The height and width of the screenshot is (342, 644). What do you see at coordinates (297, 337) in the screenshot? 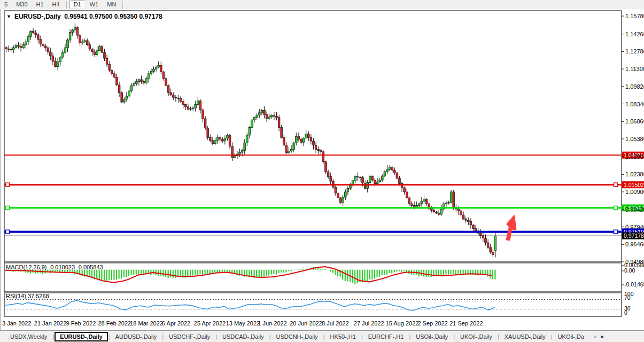
I see `tab-usdcnh-daily: USDCNH-,Daily` at bounding box center [297, 337].